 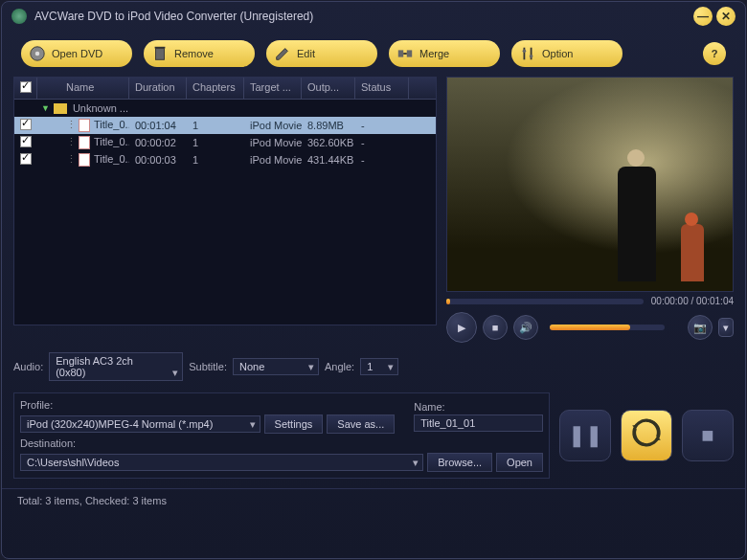 I want to click on subtitle-dropdown: None, so click(x=276, y=367).